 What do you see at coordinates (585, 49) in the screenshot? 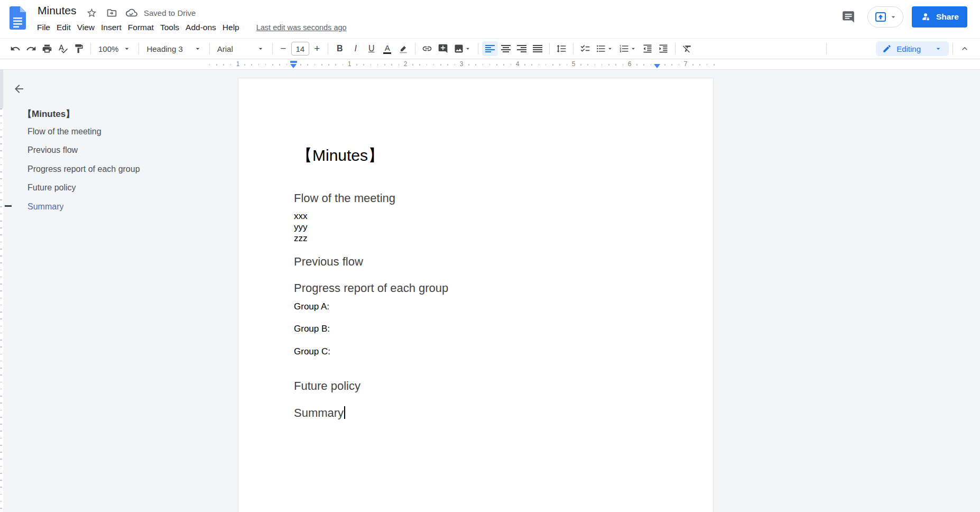
I see `checklist-button` at bounding box center [585, 49].